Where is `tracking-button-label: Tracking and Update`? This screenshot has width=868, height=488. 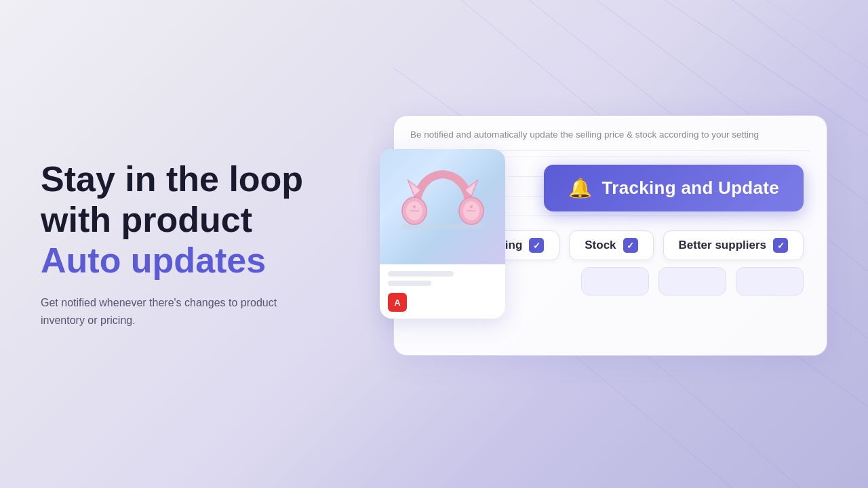 tracking-button-label: Tracking and Update is located at coordinates (690, 188).